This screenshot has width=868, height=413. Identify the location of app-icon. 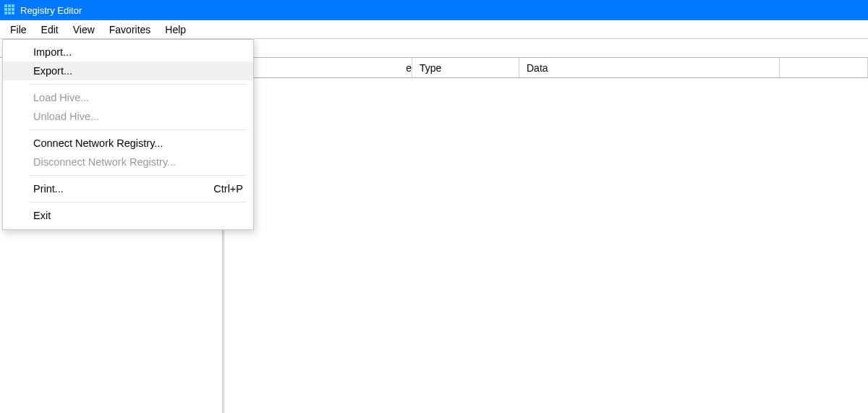
(10, 10).